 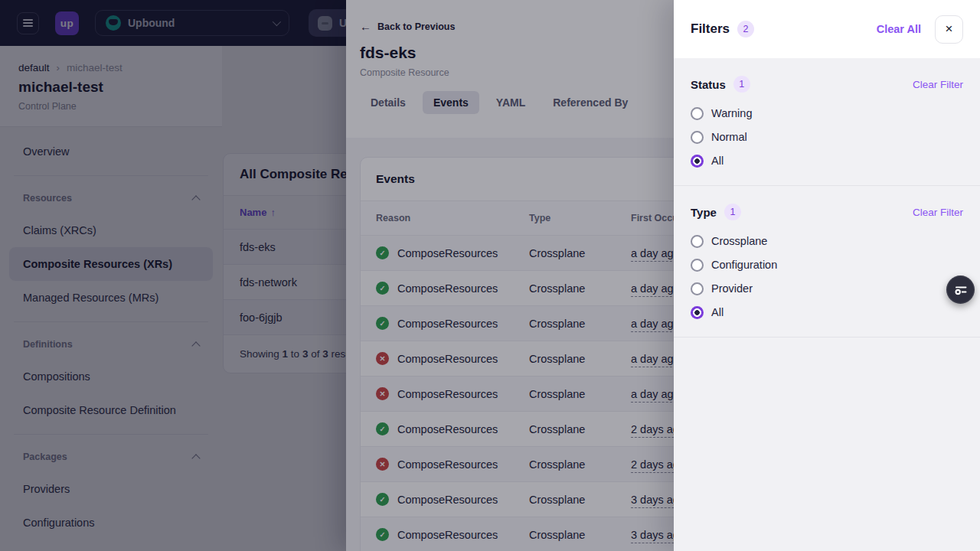 I want to click on radio-option-label: Normal, so click(x=729, y=137).